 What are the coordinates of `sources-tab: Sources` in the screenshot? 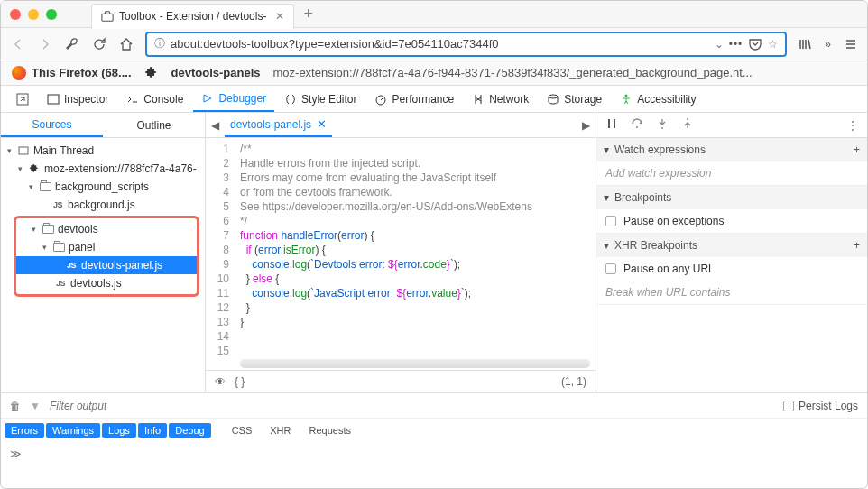 It's located at (52, 125).